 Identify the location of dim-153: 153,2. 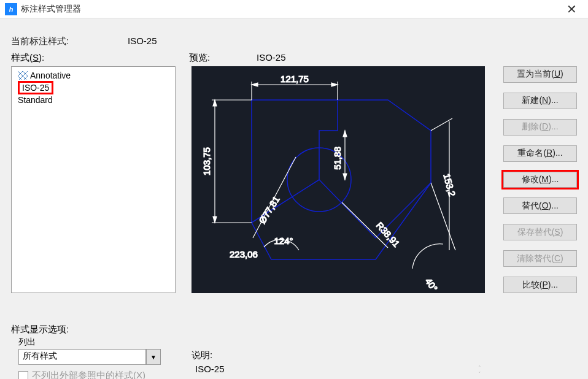
(449, 185).